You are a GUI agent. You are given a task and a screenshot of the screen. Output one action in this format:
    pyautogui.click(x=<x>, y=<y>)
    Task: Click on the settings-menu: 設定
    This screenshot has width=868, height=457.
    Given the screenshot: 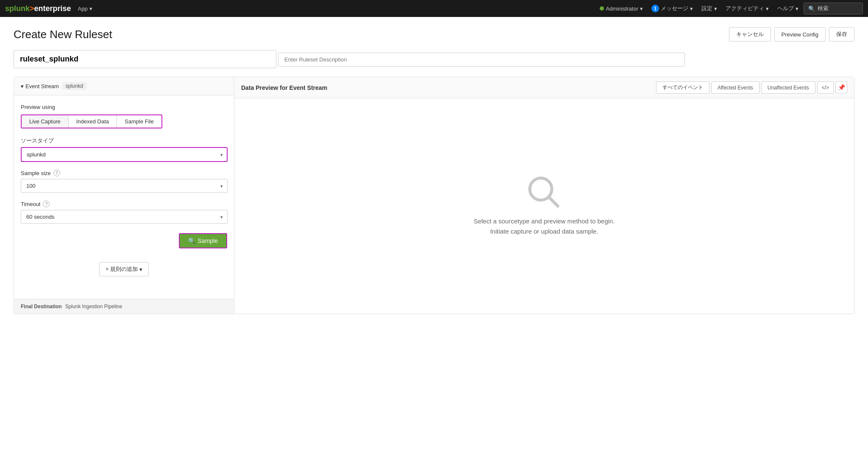 What is the action you would take?
    pyautogui.click(x=709, y=8)
    